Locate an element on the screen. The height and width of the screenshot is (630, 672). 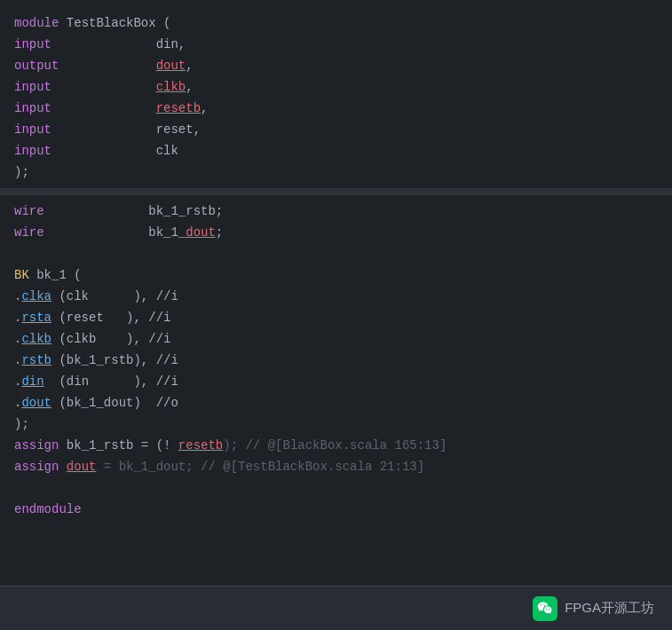
code-line: assign dout = bk_1_dout; // @[TestBlackB… is located at coordinates (336, 467).